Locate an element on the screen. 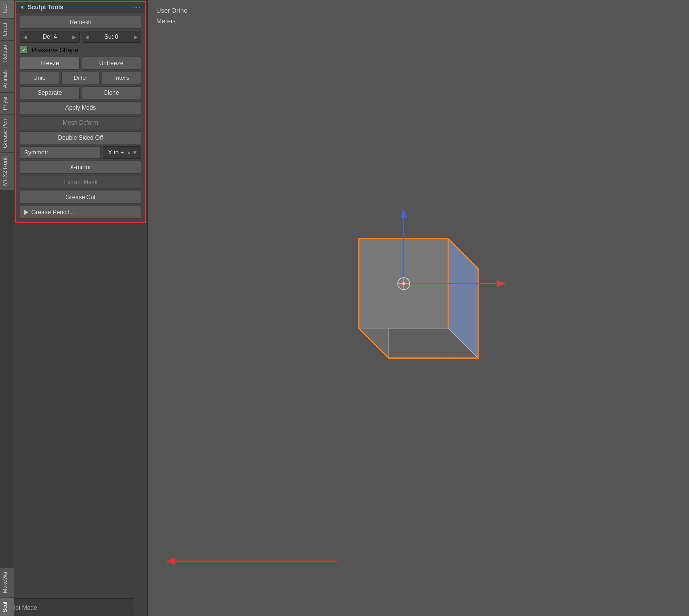 This screenshot has height=616, width=689. scul-arrow is located at coordinates (248, 561).